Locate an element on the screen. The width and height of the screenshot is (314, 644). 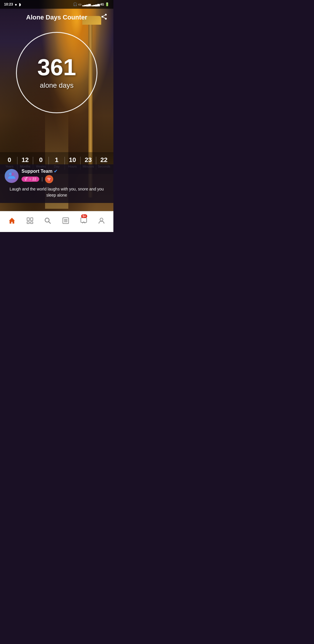
profile-icon is located at coordinates (101, 222).